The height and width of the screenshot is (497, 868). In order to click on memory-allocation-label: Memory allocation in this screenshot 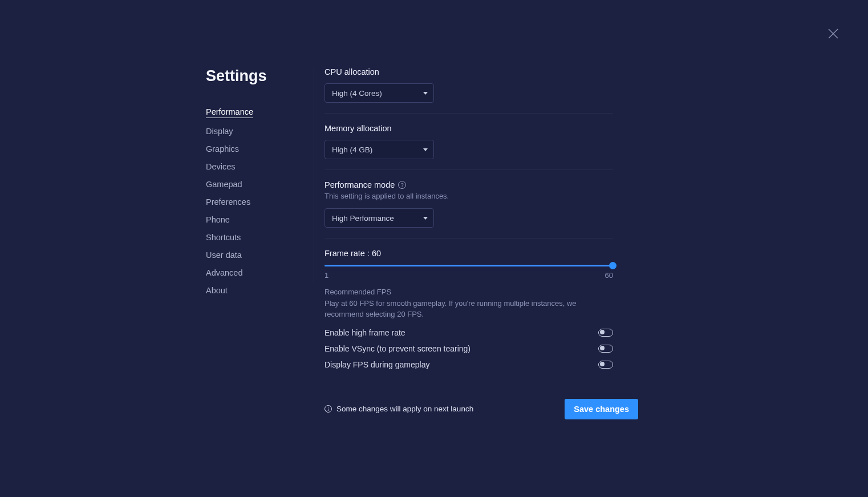, I will do `click(469, 128)`.